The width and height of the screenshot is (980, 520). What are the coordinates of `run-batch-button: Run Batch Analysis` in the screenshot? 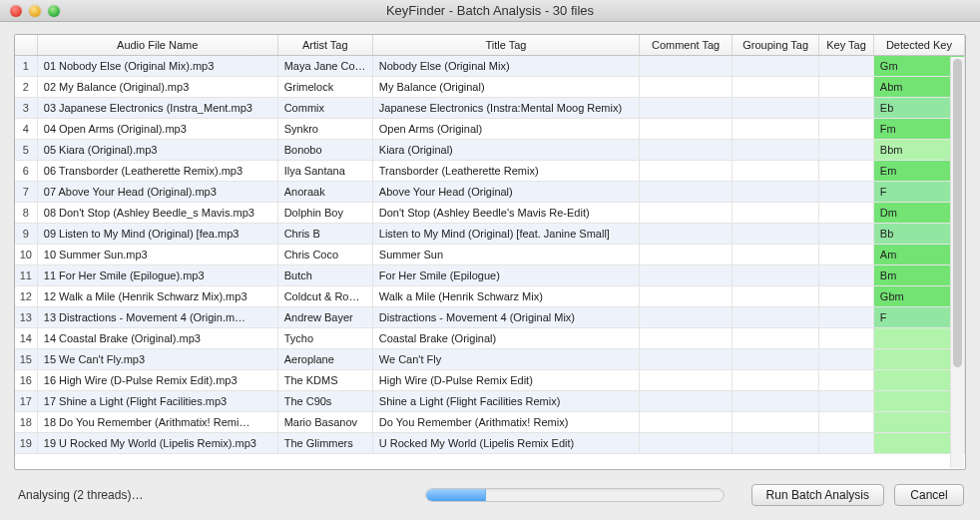 It's located at (818, 495).